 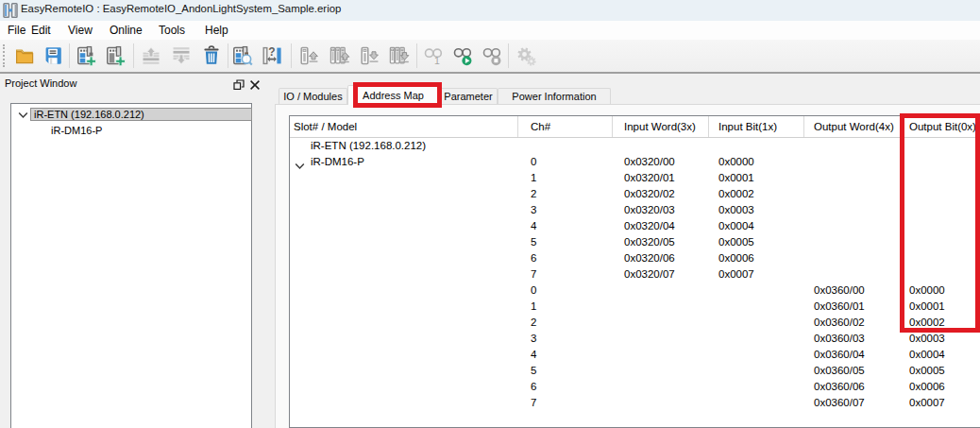 What do you see at coordinates (757, 127) in the screenshot?
I see `column-header-input-bit-1x-: Input Bit(1x)` at bounding box center [757, 127].